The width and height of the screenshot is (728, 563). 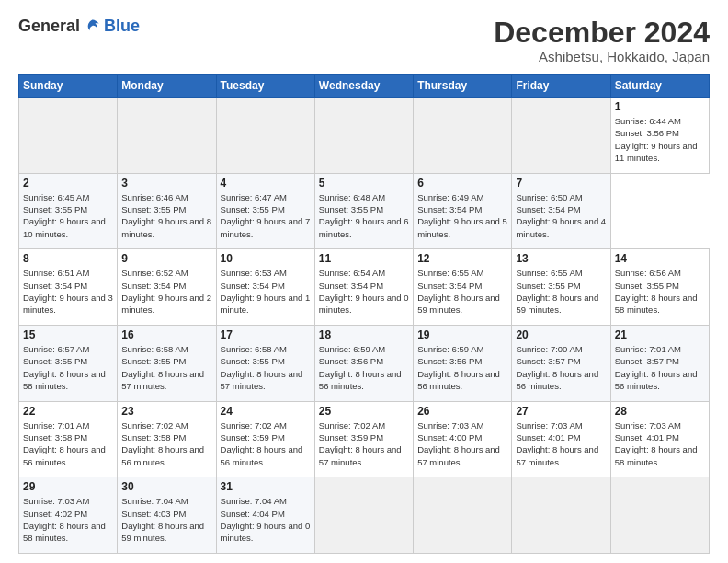 I want to click on day-number: 25, so click(x=364, y=411).